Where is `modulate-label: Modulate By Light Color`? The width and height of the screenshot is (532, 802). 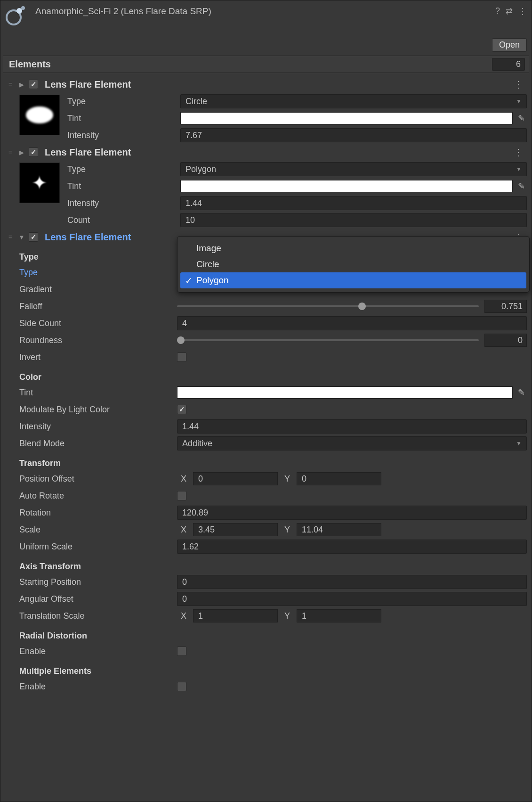
modulate-label: Modulate By Light Color is located at coordinates (98, 410).